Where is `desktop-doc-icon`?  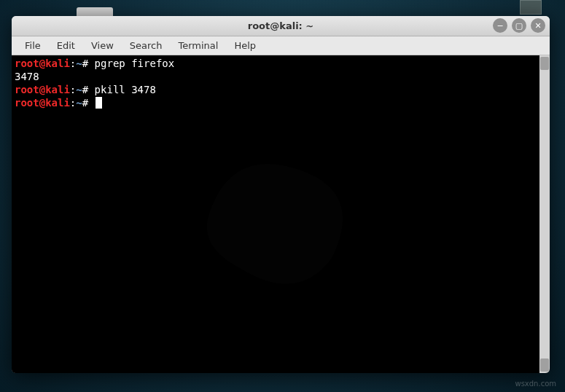 desktop-doc-icon is located at coordinates (531, 7).